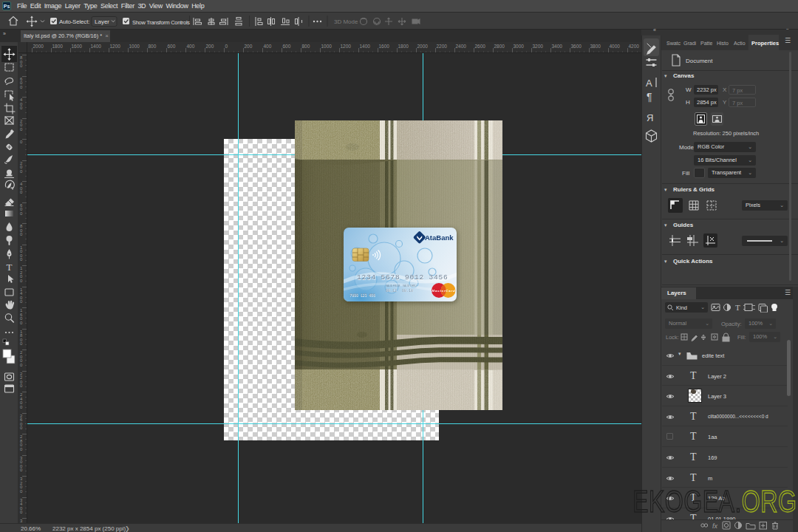 This screenshot has width=798, height=532. What do you see at coordinates (403, 278) in the screenshot?
I see `svg-text: 1234 5678 9012 3456` at bounding box center [403, 278].